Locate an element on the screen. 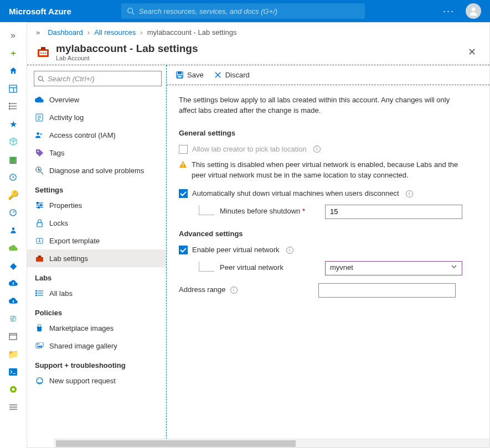 This screenshot has height=448, width=490. crumb-current: mylabaccount - Lab settings is located at coordinates (192, 32).